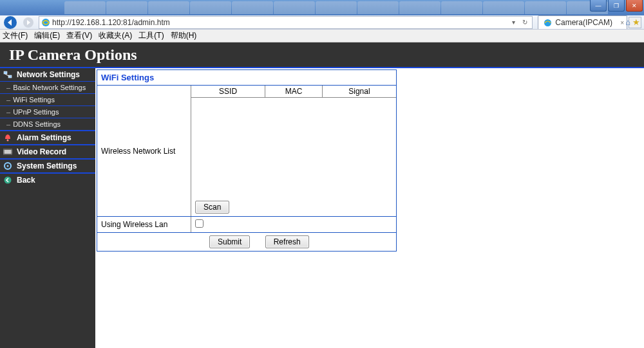  I want to click on use-wlan-checkbox, so click(200, 224).